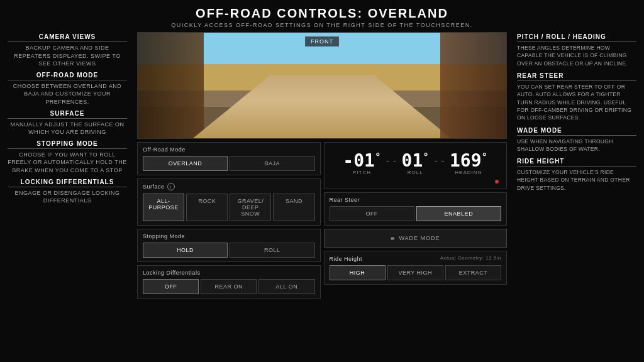  What do you see at coordinates (229, 150) in the screenshot?
I see `off-road-mode-title: Off-Road Mode` at bounding box center [229, 150].